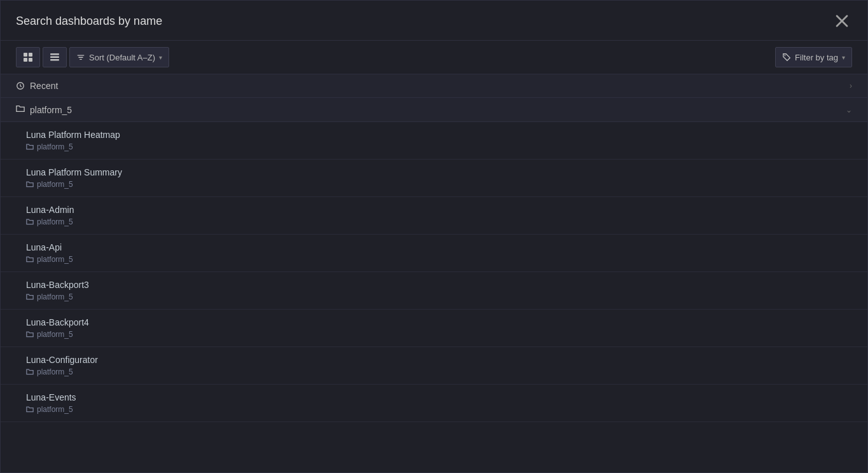 Image resolution: width=868 pixels, height=473 pixels. What do you see at coordinates (434, 291) in the screenshot?
I see `dashboard-item: Luna-Backport3 platform_5` at bounding box center [434, 291].